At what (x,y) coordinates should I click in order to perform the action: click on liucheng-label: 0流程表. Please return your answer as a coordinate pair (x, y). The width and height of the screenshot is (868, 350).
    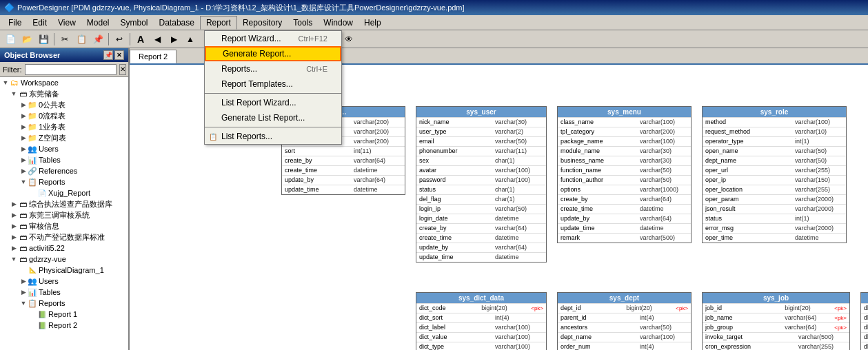
    Looking at the image, I should click on (52, 116).